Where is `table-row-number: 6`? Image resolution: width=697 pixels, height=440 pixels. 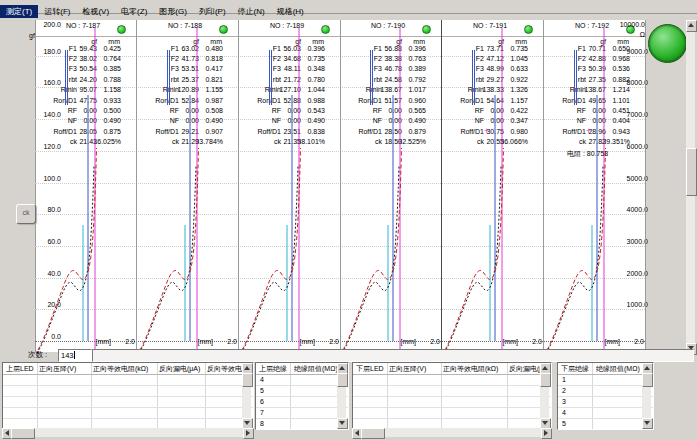 table-row-number: 6 is located at coordinates (262, 402).